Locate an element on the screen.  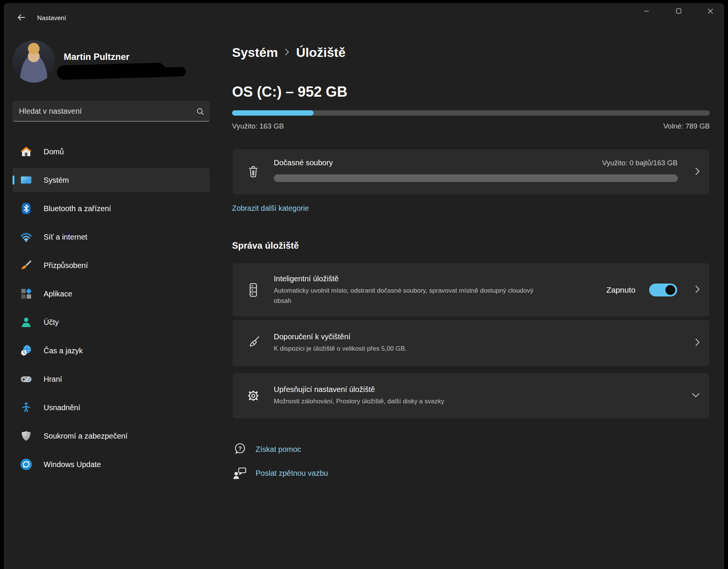
sidebar-item-label: Windows Update is located at coordinates (72, 465).